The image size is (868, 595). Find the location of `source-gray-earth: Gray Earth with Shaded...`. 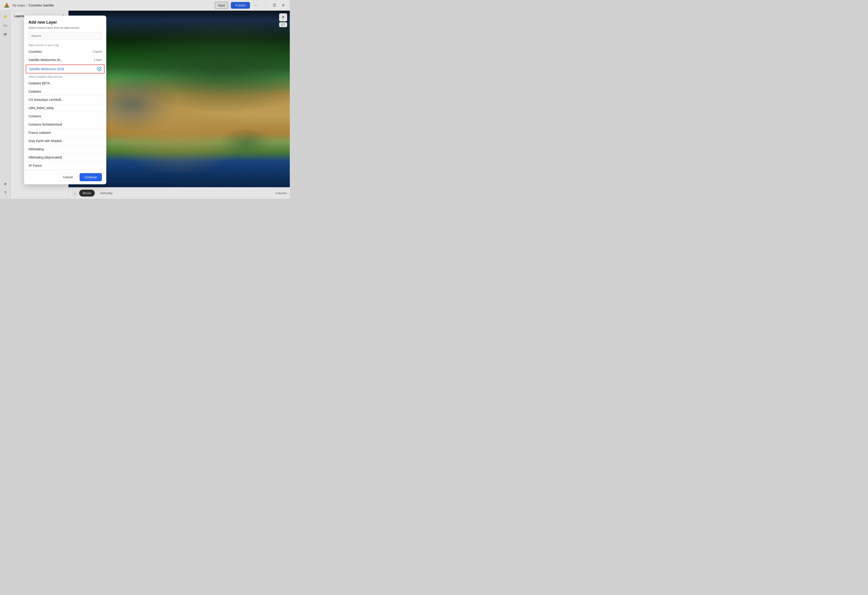

source-gray-earth: Gray Earth with Shaded... is located at coordinates (65, 141).